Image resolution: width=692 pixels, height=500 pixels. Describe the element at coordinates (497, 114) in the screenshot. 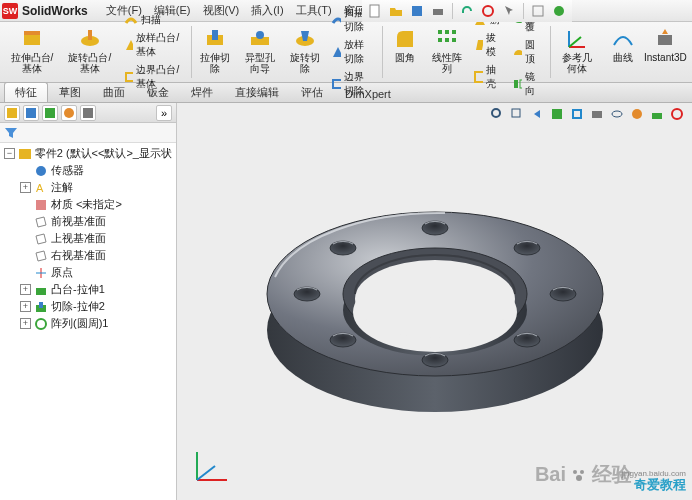

I see `zoom-fit-icon` at that location.